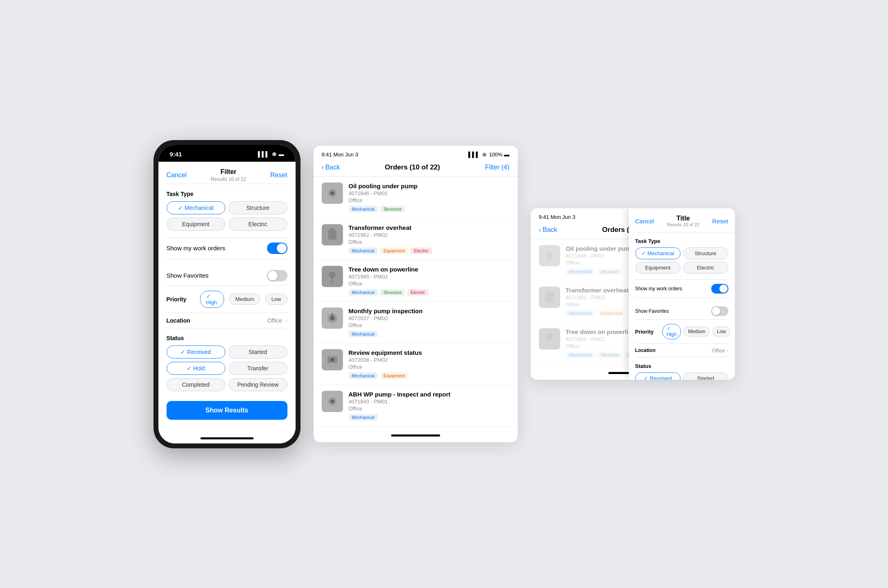 This screenshot has height=588, width=888. I want to click on chip-mechanical: Mechanical, so click(196, 208).